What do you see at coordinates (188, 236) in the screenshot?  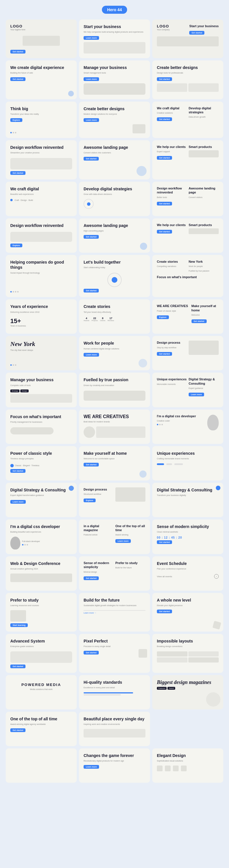 I see `card-18: We help our clients Get started Smart pr…` at bounding box center [188, 236].